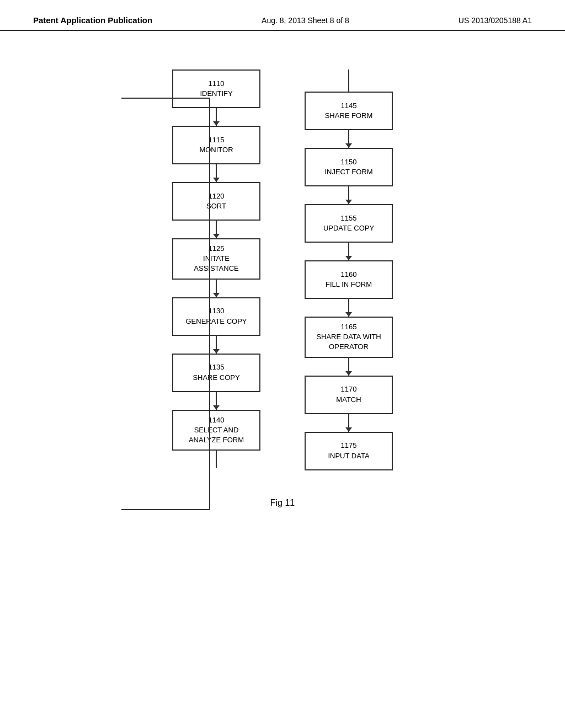 Image resolution: width=565 pixels, height=728 pixels. Describe the element at coordinates (349, 338) in the screenshot. I see `box-1165: 1165SHARE DATA WITHOPERATOR` at that location.